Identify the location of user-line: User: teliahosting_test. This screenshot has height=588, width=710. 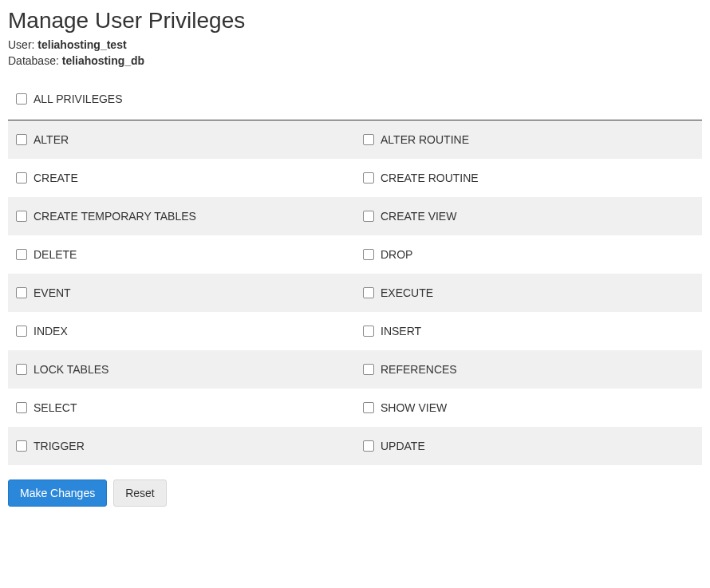
(355, 45).